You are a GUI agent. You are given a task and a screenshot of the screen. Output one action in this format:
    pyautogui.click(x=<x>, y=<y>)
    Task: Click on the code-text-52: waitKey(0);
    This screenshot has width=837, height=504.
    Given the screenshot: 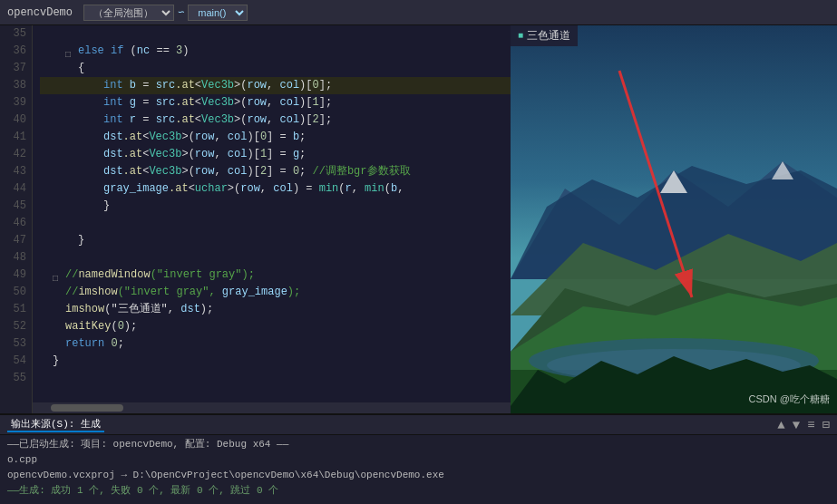 What is the action you would take?
    pyautogui.click(x=102, y=326)
    